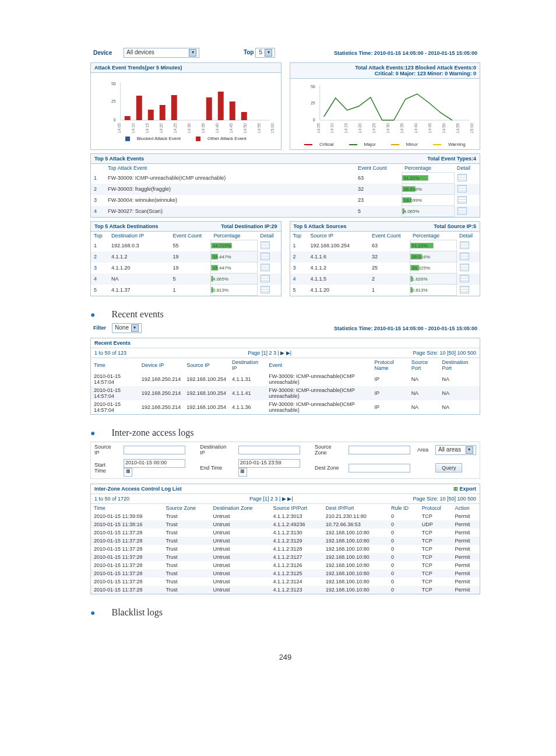 This screenshot has height=756, width=556. Describe the element at coordinates (385, 290) in the screenshot. I see `table-row: 5 4.1.1.20 1 0.813%` at that location.